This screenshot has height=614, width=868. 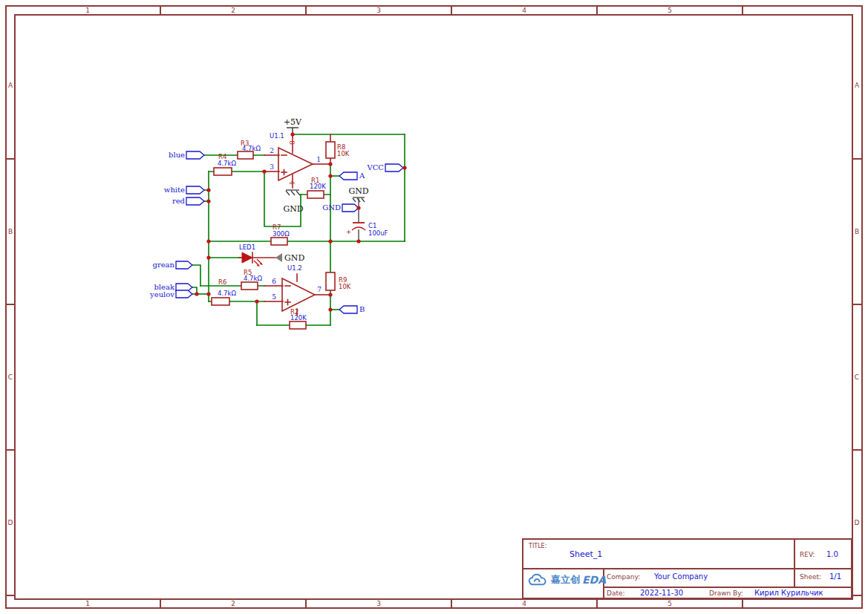 What do you see at coordinates (379, 233) in the screenshot?
I see `c1-value: 100uF` at bounding box center [379, 233].